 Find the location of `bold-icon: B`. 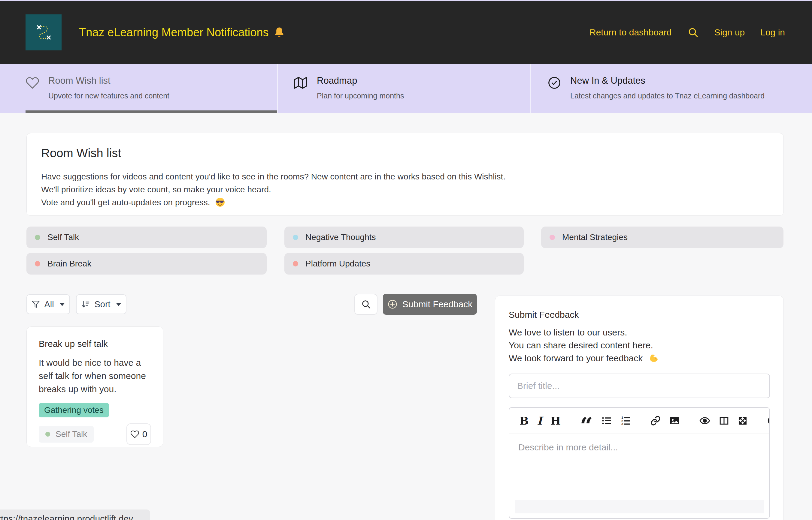

bold-icon: B is located at coordinates (524, 421).